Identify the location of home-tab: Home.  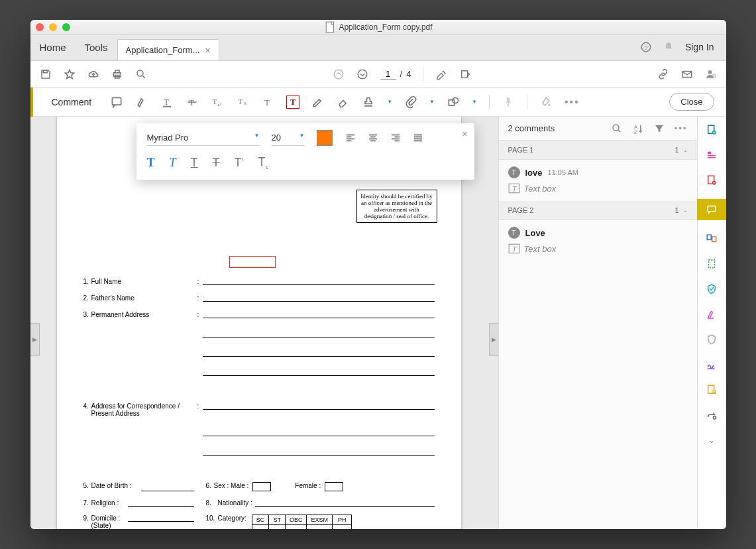
(53, 47).